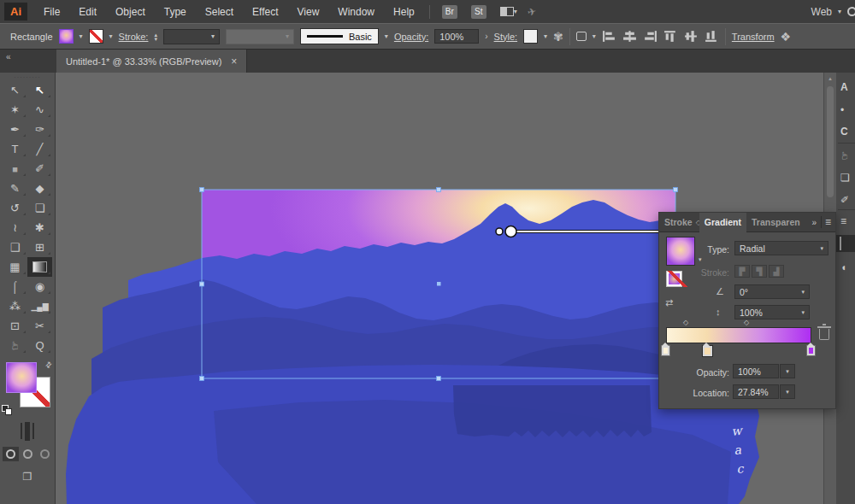  Describe the element at coordinates (67, 36) in the screenshot. I see `fill-color-swatch` at that location.